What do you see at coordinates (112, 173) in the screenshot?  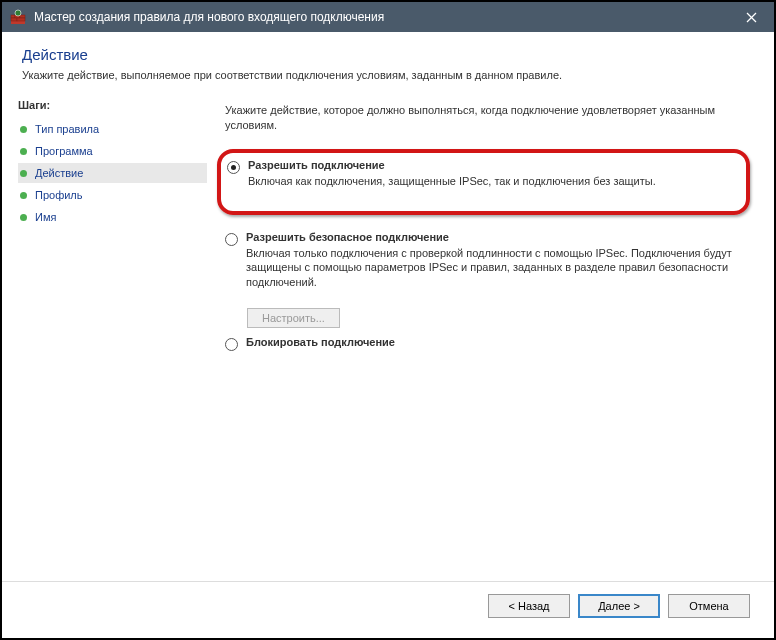 I see `step-action: Действие` at bounding box center [112, 173].